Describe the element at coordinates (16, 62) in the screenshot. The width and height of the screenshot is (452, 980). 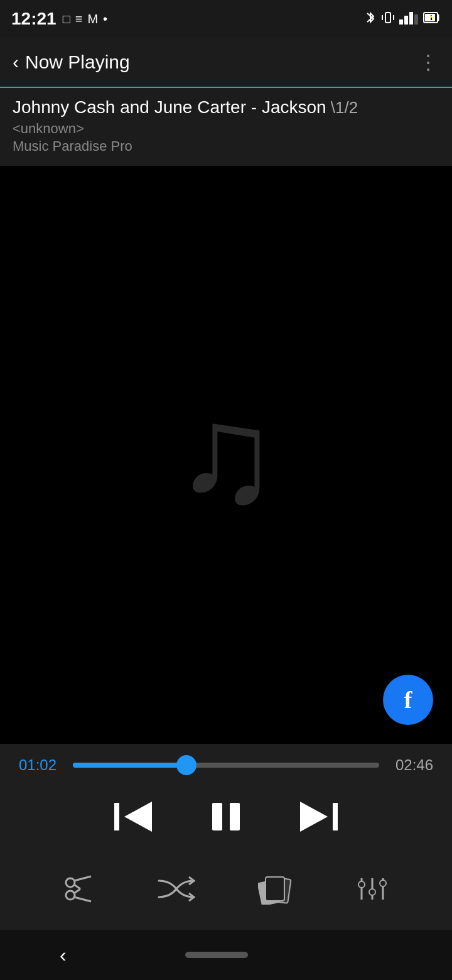
I see `back-button: ‹` at that location.